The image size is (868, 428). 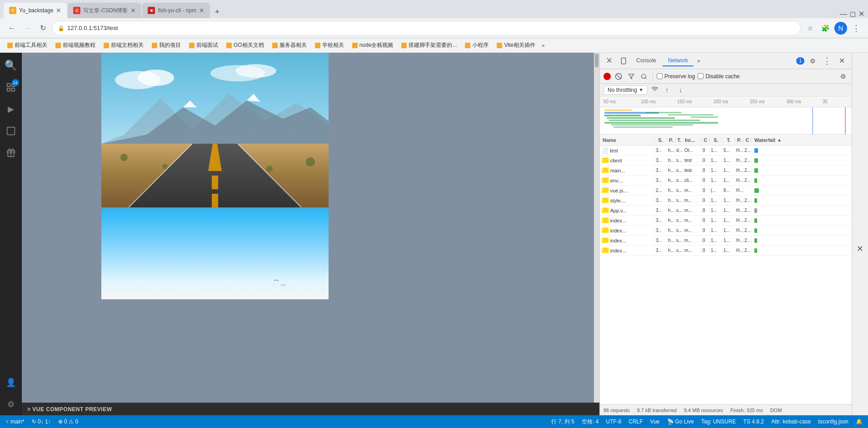 What do you see at coordinates (215, 254) in the screenshot?
I see `road-image-bottom` at bounding box center [215, 254].